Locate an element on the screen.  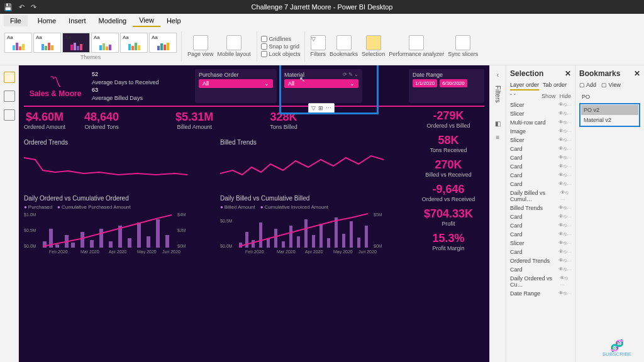
filters-pane-collapsed: Filters is located at coordinates (498, 94).